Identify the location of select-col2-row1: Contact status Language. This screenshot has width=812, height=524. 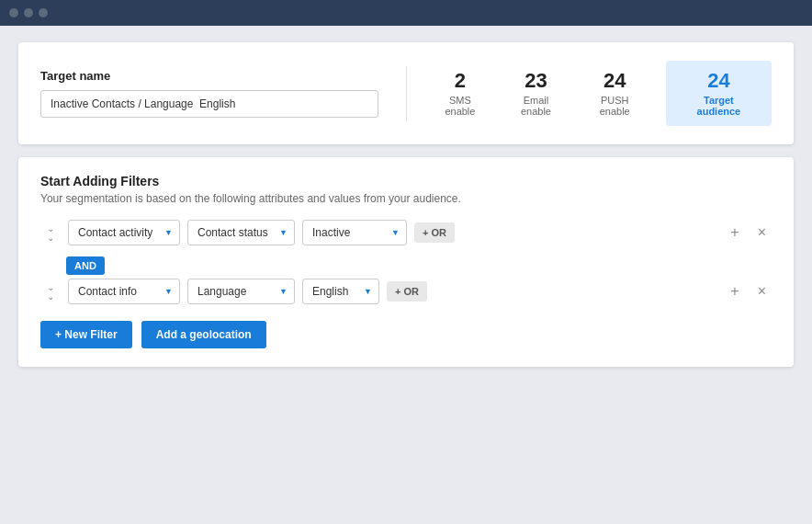
(241, 233).